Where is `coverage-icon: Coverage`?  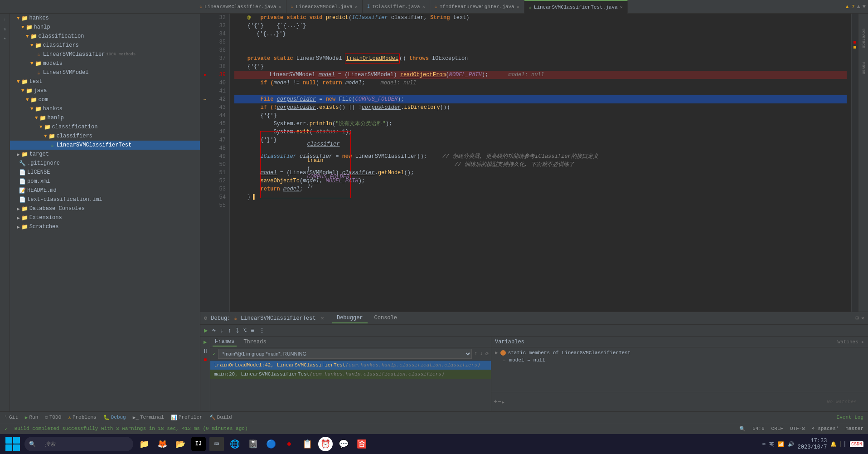
coverage-icon: Coverage is located at coordinates (863, 38).